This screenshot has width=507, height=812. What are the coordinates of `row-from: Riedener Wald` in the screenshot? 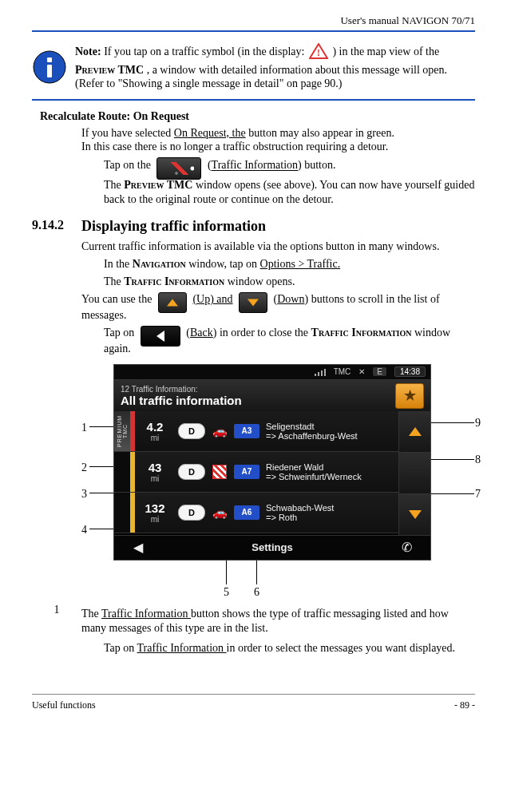 It's located at (332, 467).